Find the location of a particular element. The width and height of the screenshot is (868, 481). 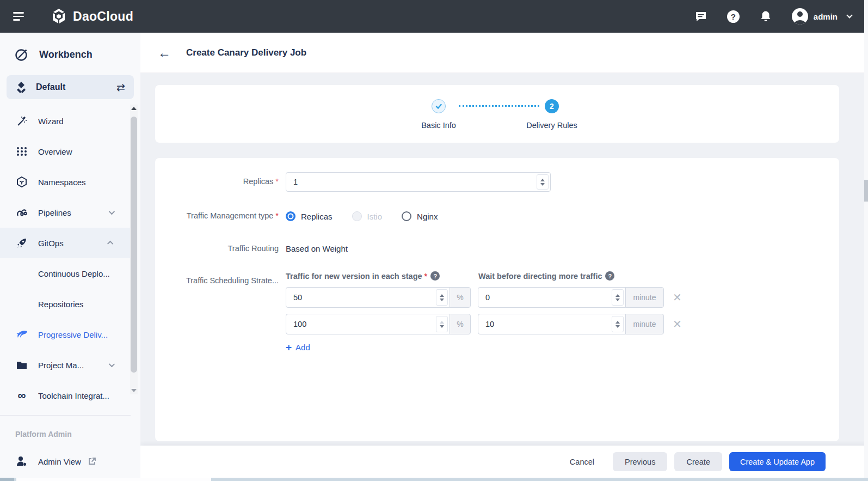

radio-option-replicas: Replicas is located at coordinates (309, 216).